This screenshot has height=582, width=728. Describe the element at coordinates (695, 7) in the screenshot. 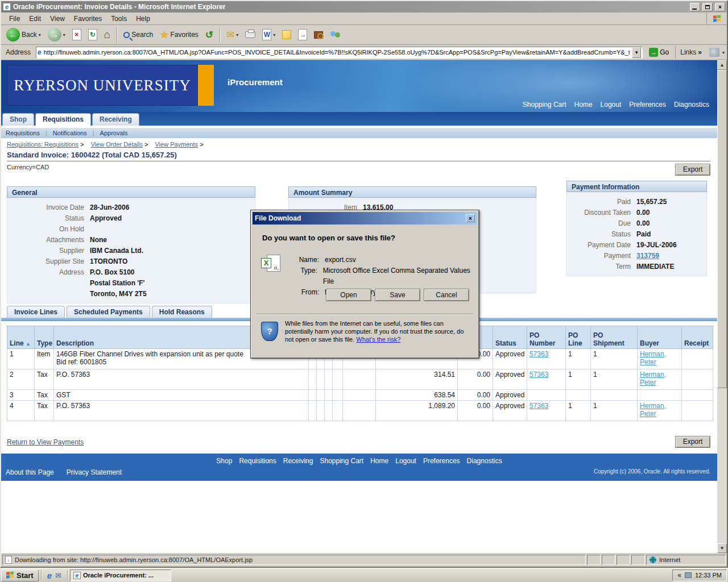

I see `minimize-button` at that location.